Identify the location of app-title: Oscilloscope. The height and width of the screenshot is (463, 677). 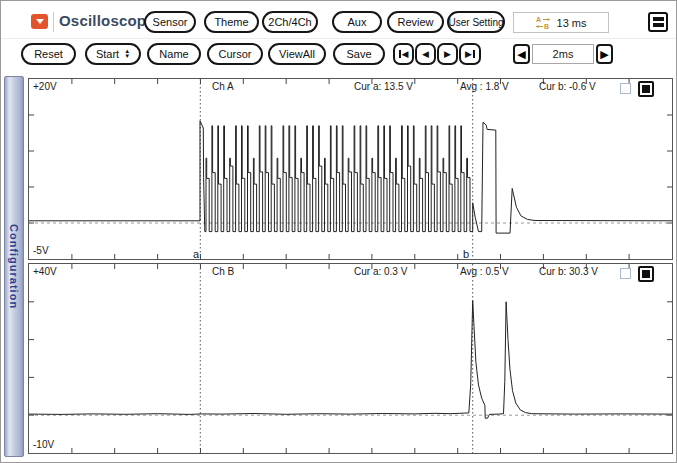
(107, 20).